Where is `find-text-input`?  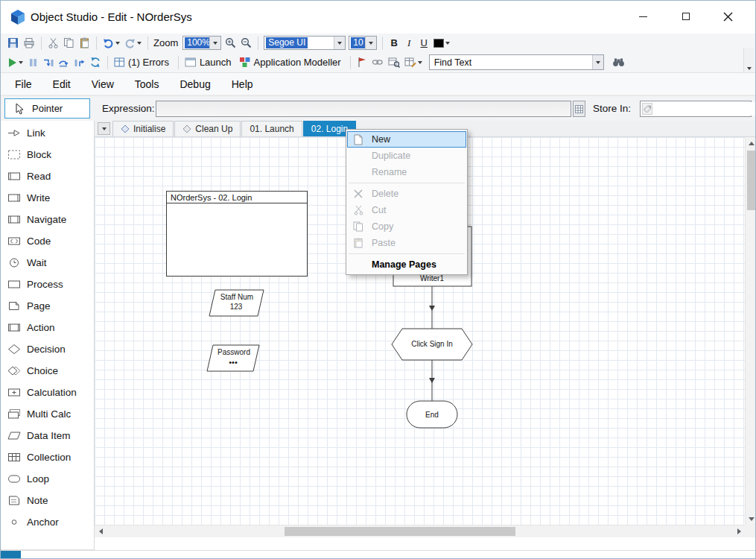 find-text-input is located at coordinates (512, 63).